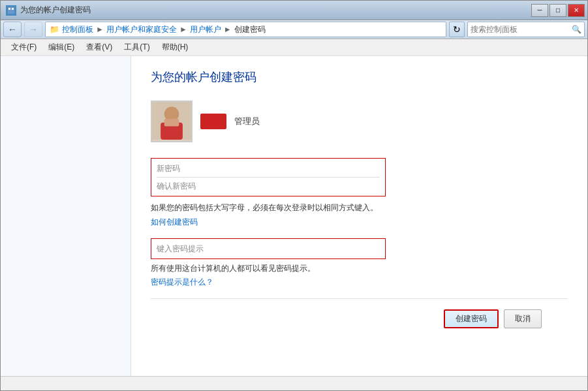 Image resolution: width=588 pixels, height=391 pixels. I want to click on window-icon, so click(11, 10).